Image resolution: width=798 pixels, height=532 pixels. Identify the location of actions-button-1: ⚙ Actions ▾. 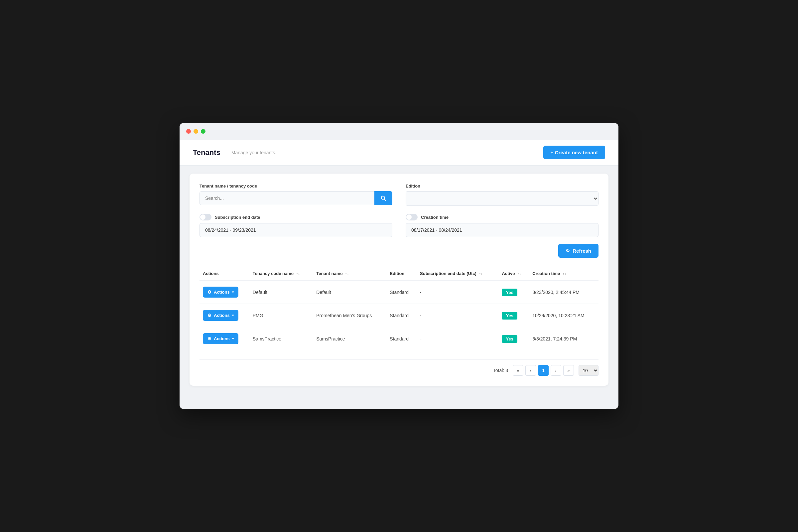
(221, 316).